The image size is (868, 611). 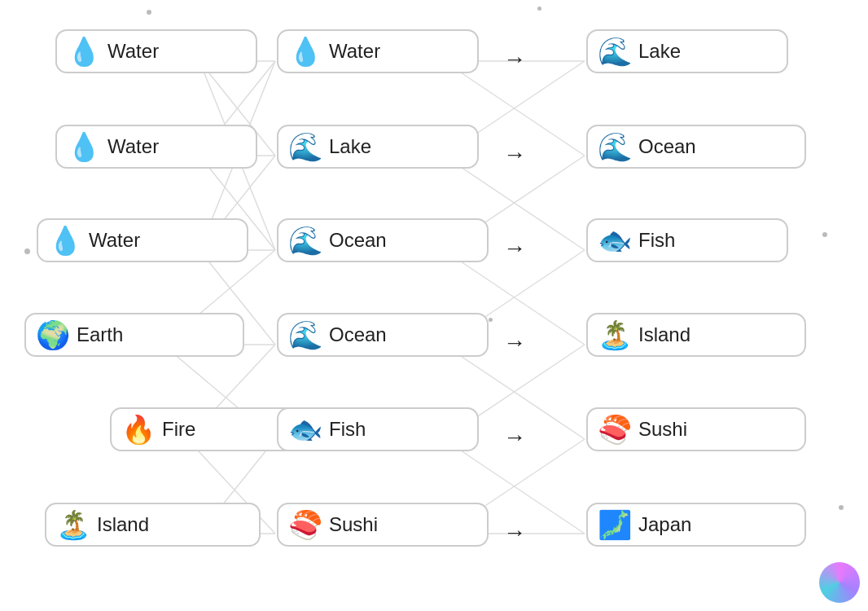 I want to click on label-water-4: Water, so click(x=114, y=240).